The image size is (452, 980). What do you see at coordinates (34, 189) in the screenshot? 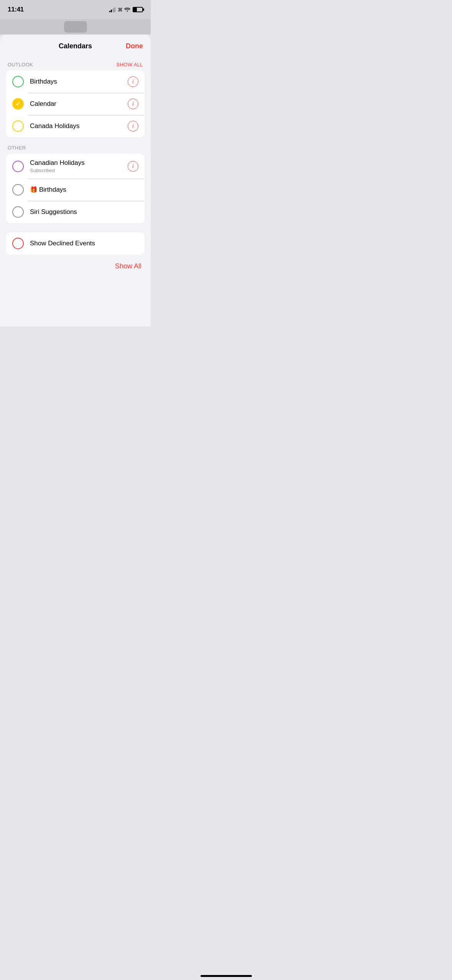
I see `gift-icon: 🎁` at bounding box center [34, 189].